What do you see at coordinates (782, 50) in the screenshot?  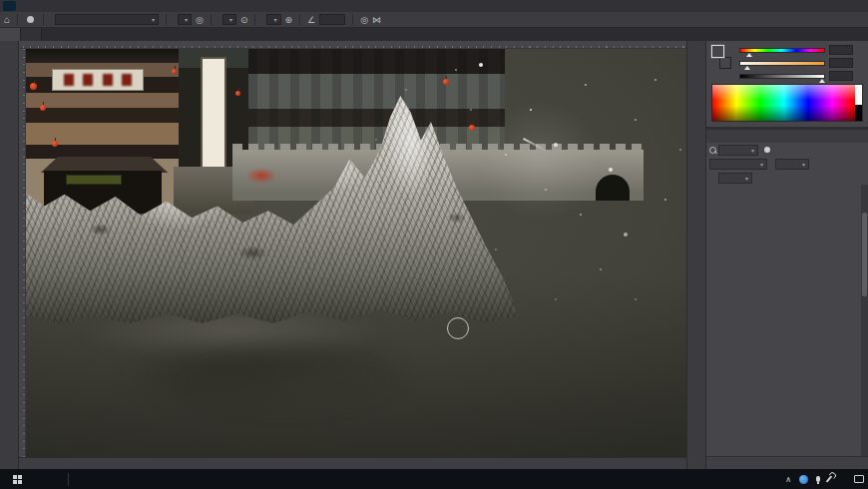 I see `hue-slider` at bounding box center [782, 50].